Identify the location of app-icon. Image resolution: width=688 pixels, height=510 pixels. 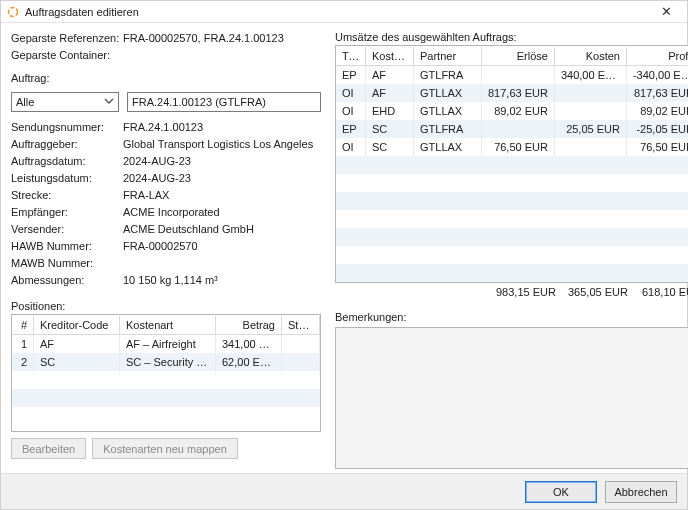
(13, 12).